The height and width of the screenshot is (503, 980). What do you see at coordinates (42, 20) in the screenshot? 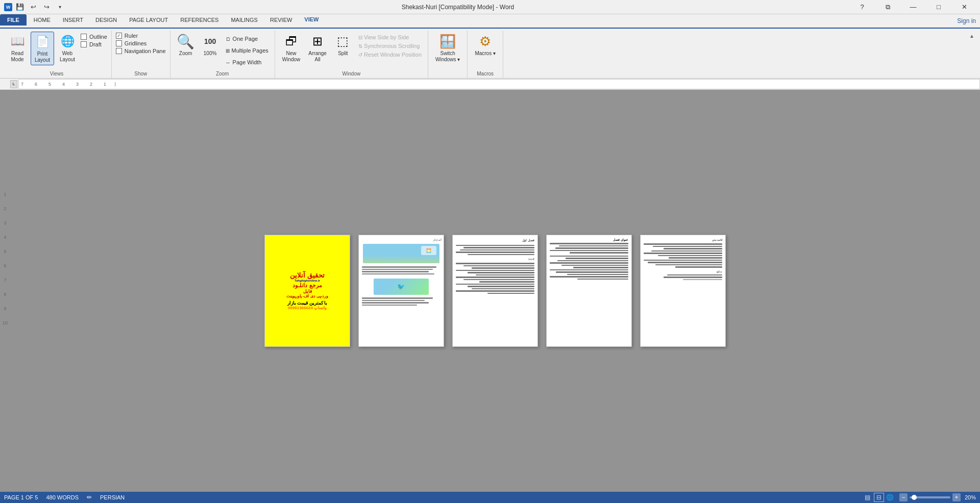
I see `tab-home: HOME` at bounding box center [42, 20].